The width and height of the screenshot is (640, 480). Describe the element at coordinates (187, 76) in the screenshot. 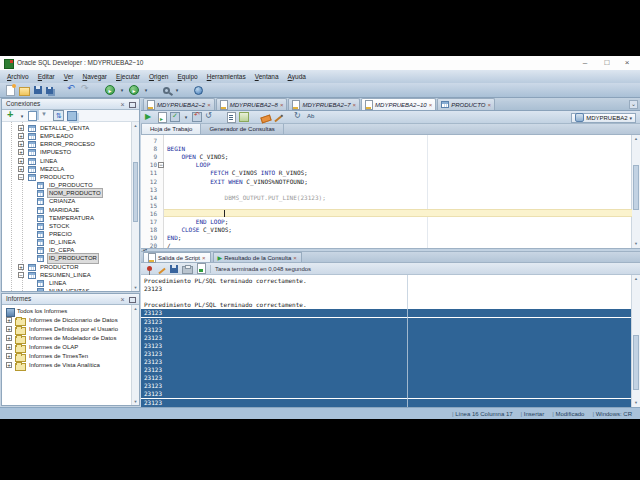

I see `menu-item-equipo: Equipo` at that location.